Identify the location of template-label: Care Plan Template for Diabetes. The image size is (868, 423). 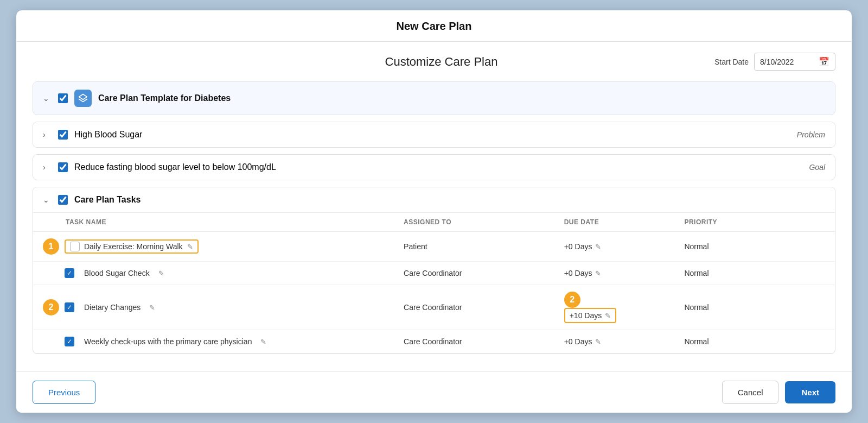
(164, 98).